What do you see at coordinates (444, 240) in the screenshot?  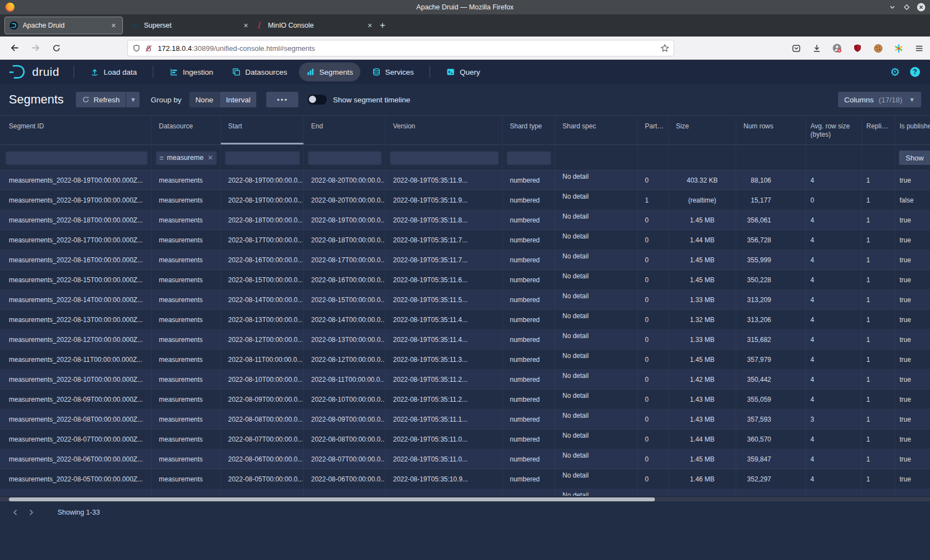 I see `cell-ver: 2022-08-19T05:35:11.7...` at bounding box center [444, 240].